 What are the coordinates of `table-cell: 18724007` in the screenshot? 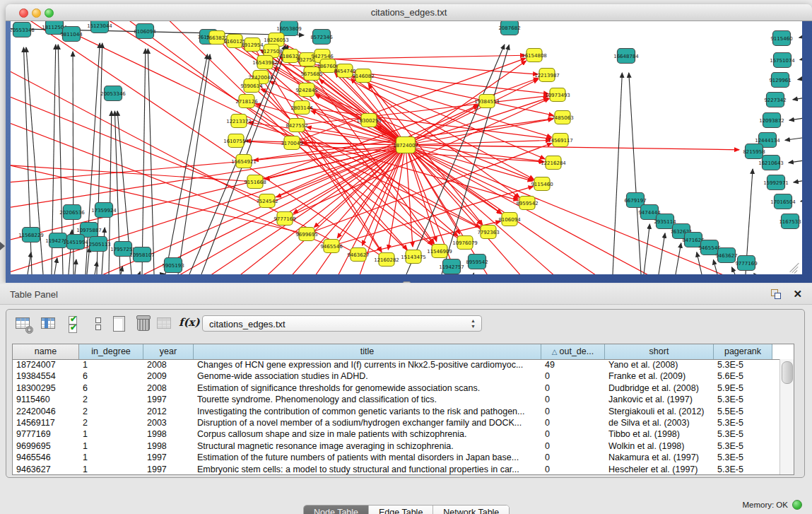 It's located at (46, 365).